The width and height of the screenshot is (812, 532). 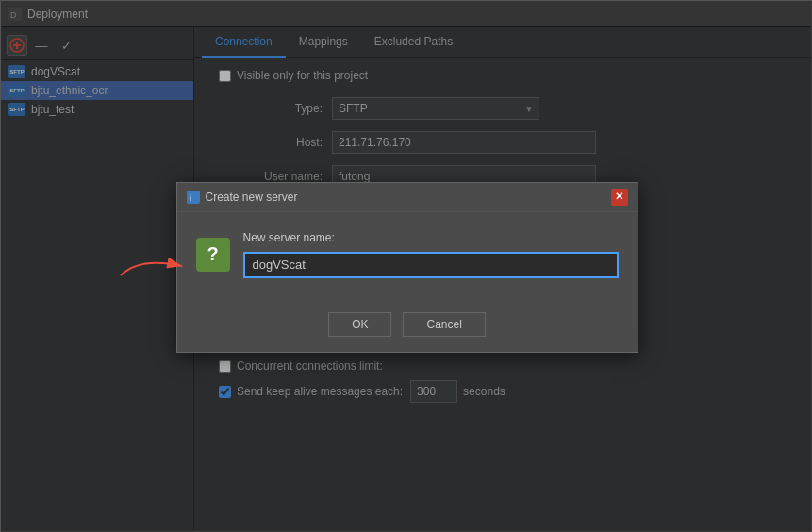 I want to click on dialog-title-bar: i Create new server ✕, so click(x=407, y=198).